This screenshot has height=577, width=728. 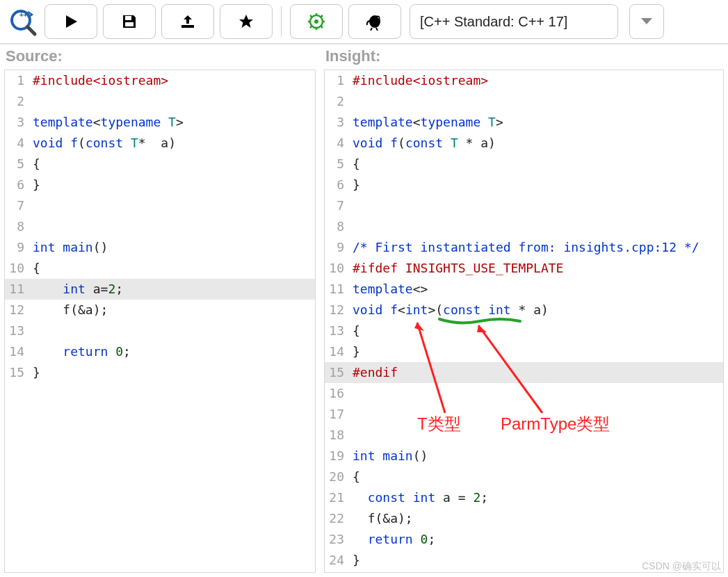 What do you see at coordinates (524, 393) in the screenshot?
I see `code-line: 16` at bounding box center [524, 393].